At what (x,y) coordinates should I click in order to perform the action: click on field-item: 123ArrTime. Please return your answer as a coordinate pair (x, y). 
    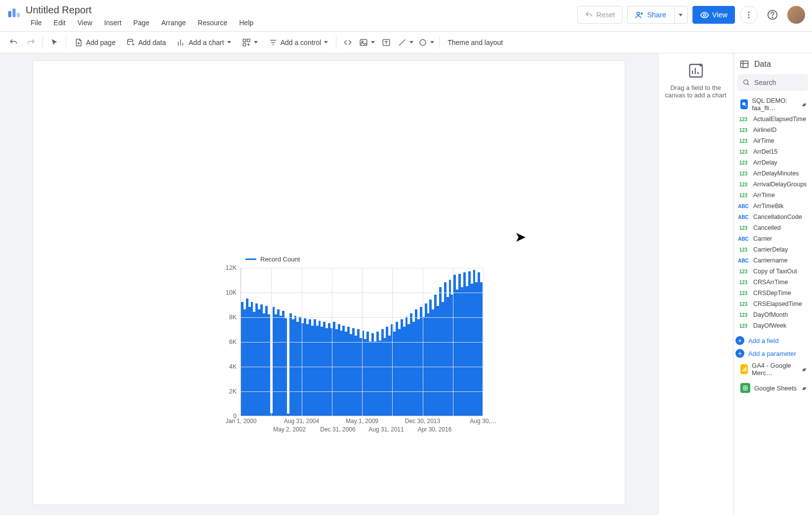
    Looking at the image, I should click on (772, 195).